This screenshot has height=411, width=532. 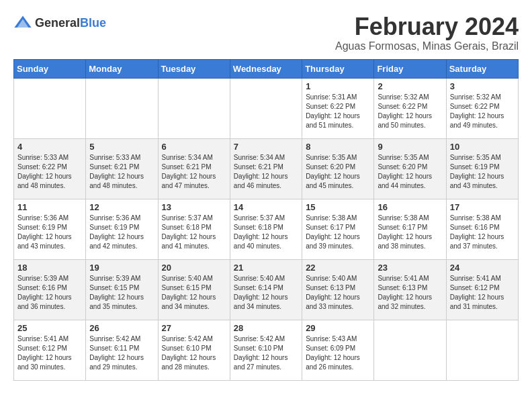 What do you see at coordinates (482, 289) in the screenshot?
I see `day-cell: 24Sunrise: 5:41 AM Sunset: 6:12 PM Dayli…` at bounding box center [482, 289].